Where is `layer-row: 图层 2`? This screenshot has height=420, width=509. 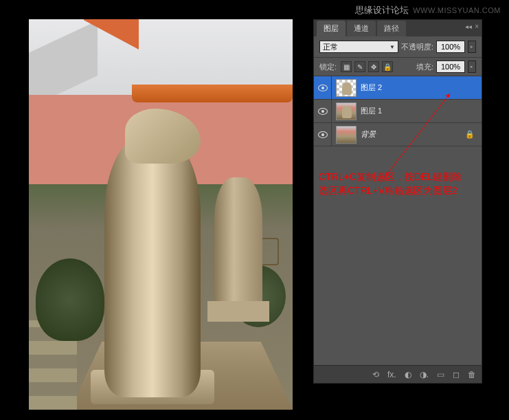 layer-row: 图层 2 is located at coordinates (398, 88).